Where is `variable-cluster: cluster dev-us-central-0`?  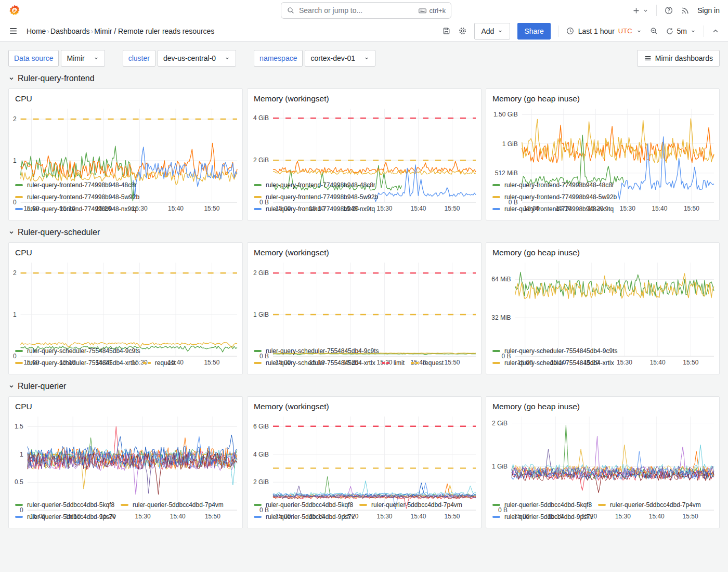
variable-cluster: cluster dev-us-central-0 is located at coordinates (179, 58).